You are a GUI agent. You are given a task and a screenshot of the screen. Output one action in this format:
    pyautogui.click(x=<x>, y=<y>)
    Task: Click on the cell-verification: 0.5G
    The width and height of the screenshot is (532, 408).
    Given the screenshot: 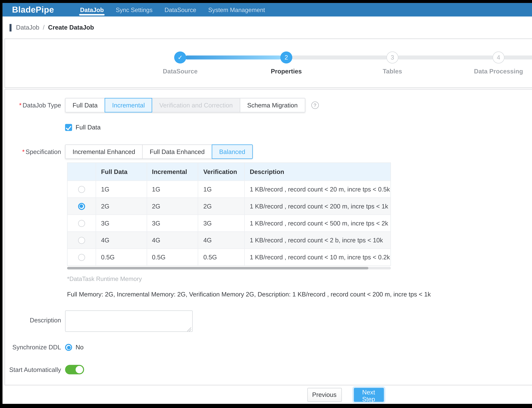 What is the action you would take?
    pyautogui.click(x=222, y=257)
    